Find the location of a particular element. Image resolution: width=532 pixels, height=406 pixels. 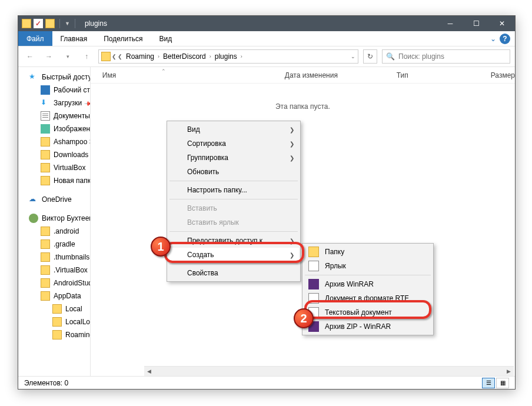

nav-up-button: ↑ is located at coordinates (87, 56).